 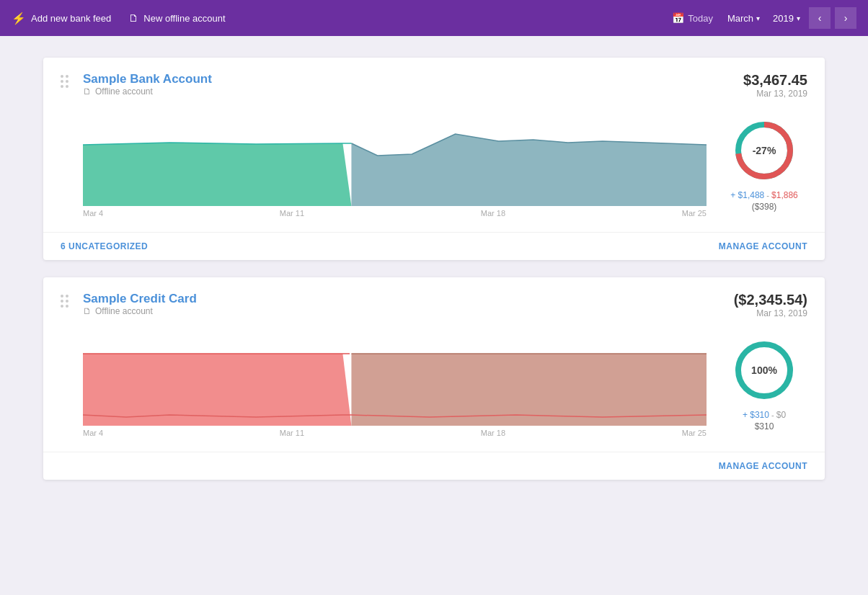 I want to click on new-offline-label: New offline account, so click(x=185, y=19).